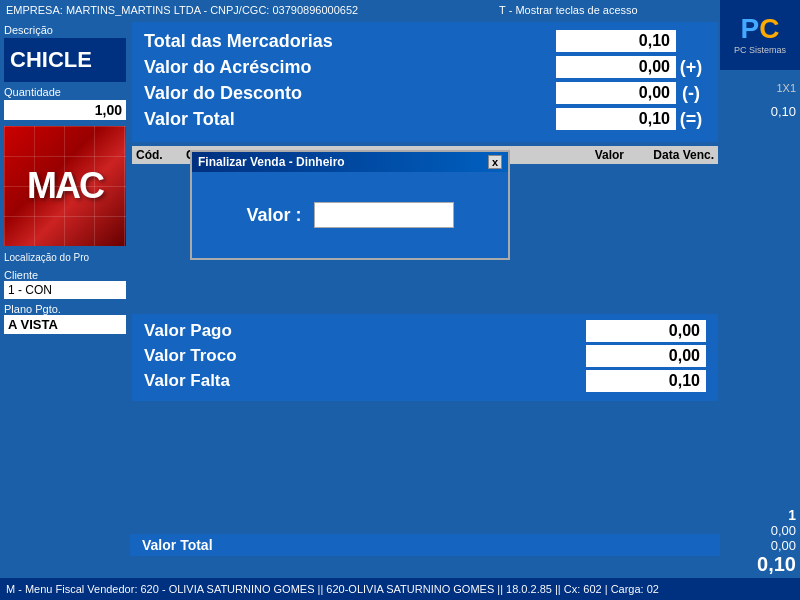  What do you see at coordinates (384, 215) in the screenshot?
I see `dialog-valor-input` at bounding box center [384, 215].